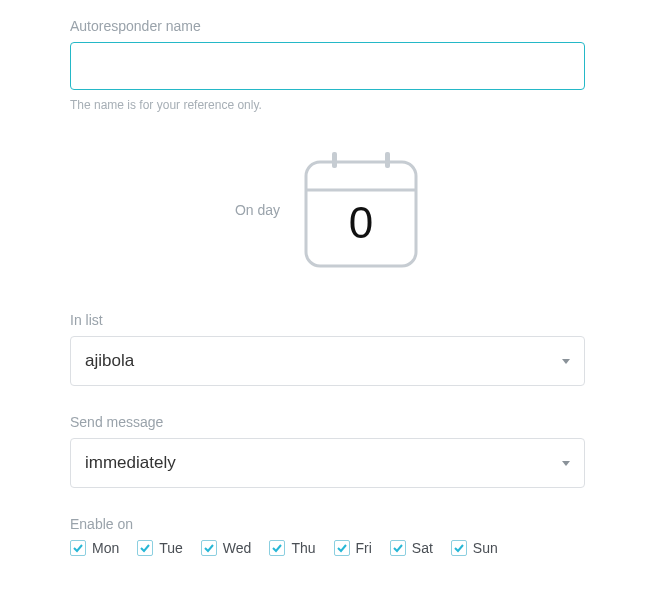 The image size is (655, 595). What do you see at coordinates (486, 548) in the screenshot?
I see `day-label-text: Sun` at bounding box center [486, 548].